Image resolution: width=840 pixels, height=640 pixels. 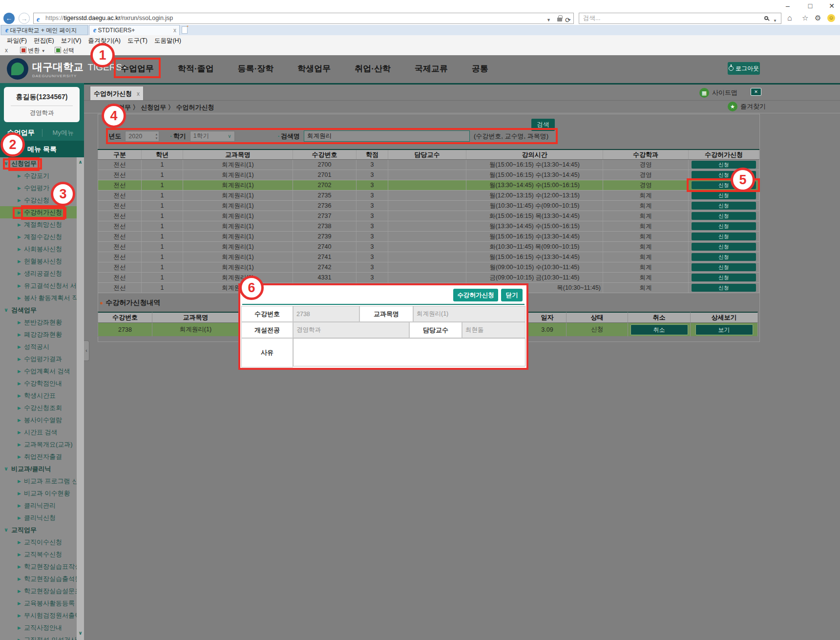 I want to click on course-row: 전선1회계원리(1)27373화(15:00~16:15) 목(13:30~14…, so click(x=429, y=216).